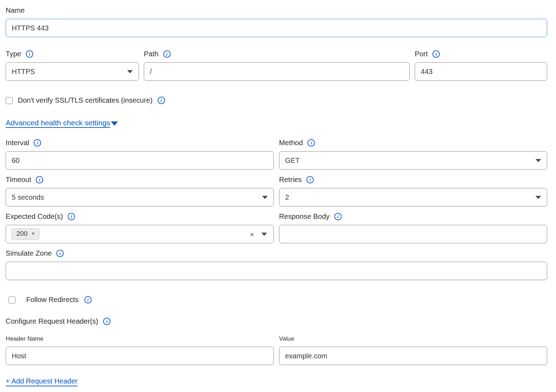 The height and width of the screenshot is (392, 556). What do you see at coordinates (481, 65) in the screenshot?
I see `port-field: Port i` at bounding box center [481, 65].